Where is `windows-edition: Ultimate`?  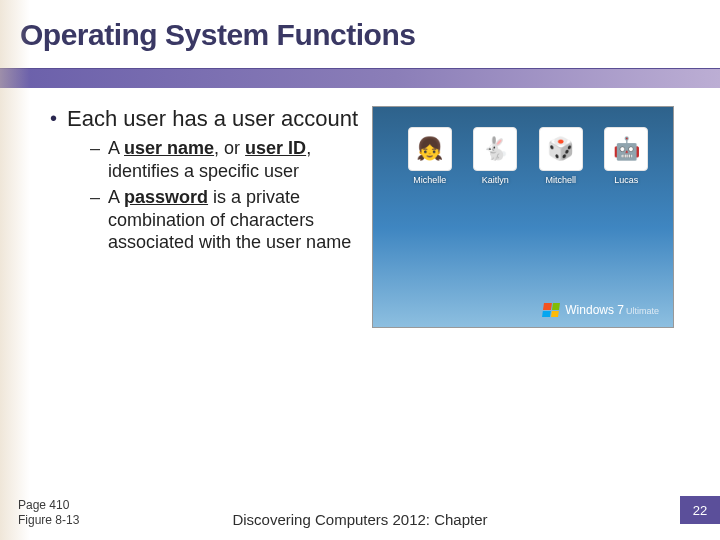 windows-edition: Ultimate is located at coordinates (642, 311).